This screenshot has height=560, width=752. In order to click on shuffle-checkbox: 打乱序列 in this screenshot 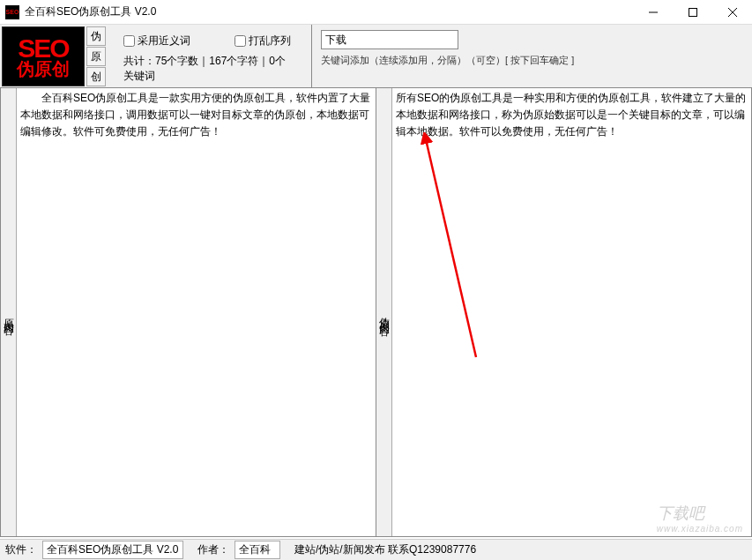, I will do `click(263, 41)`.